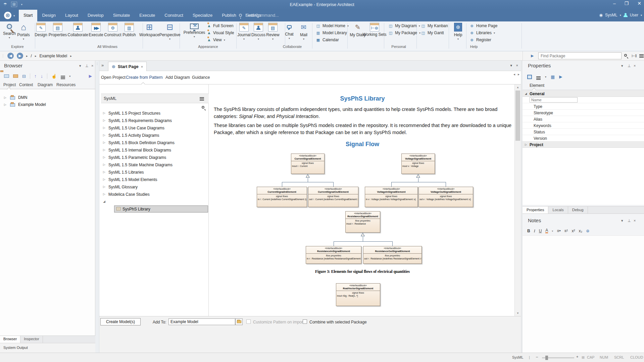 This screenshot has width=644, height=362. Describe the element at coordinates (87, 66) in the screenshot. I see `browser-pin-icon: ⊥` at that location.